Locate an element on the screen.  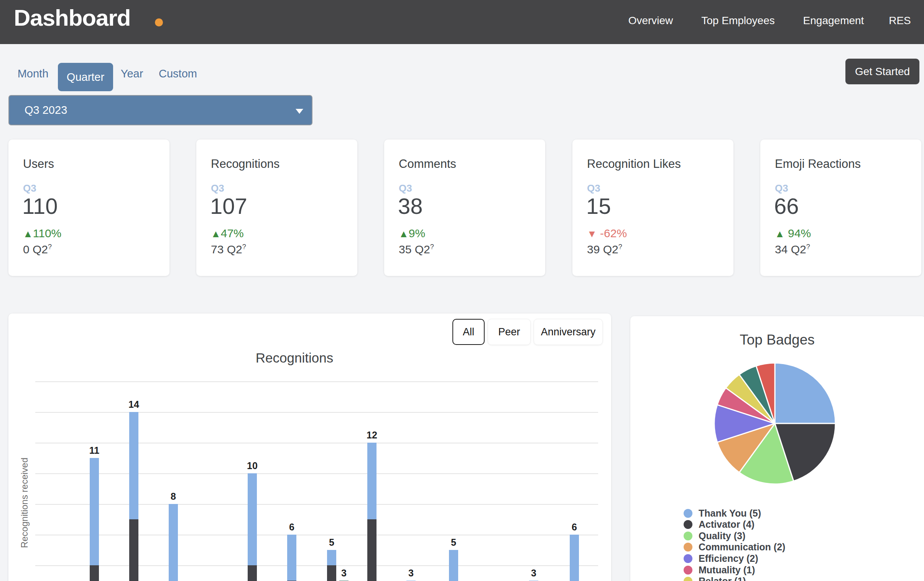
stat-card-recognitions: Recognitions Q3 107 ▲47% 73 Q2? is located at coordinates (277, 208).